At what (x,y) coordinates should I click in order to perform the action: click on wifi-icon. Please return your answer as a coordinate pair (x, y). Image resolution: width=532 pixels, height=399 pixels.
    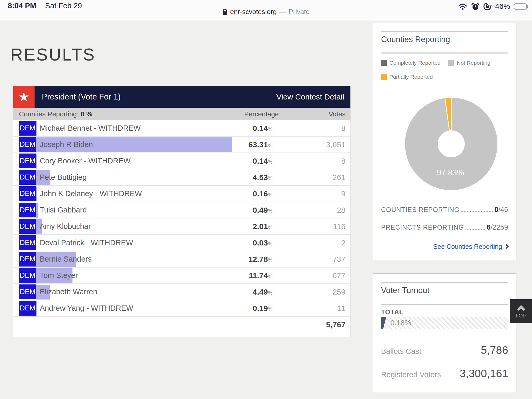
    Looking at the image, I should click on (463, 6).